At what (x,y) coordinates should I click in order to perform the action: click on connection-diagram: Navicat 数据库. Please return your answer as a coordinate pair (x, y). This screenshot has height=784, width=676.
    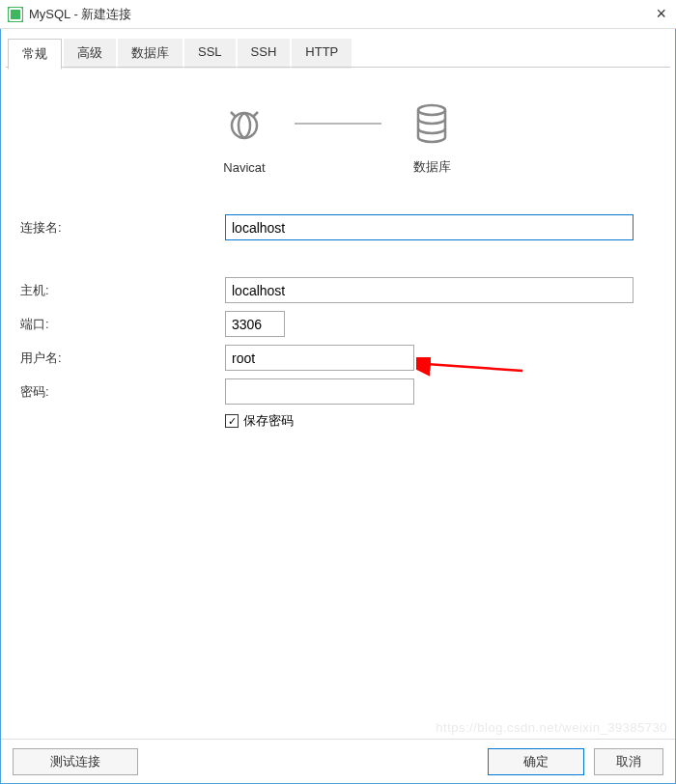
    Looking at the image, I should click on (338, 139).